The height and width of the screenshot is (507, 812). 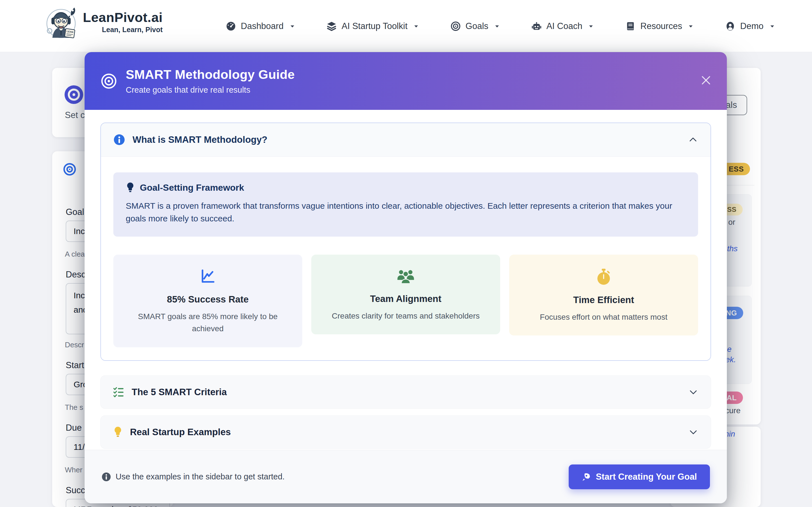 What do you see at coordinates (262, 26) in the screenshot?
I see `nav-label: Dashboard` at bounding box center [262, 26].